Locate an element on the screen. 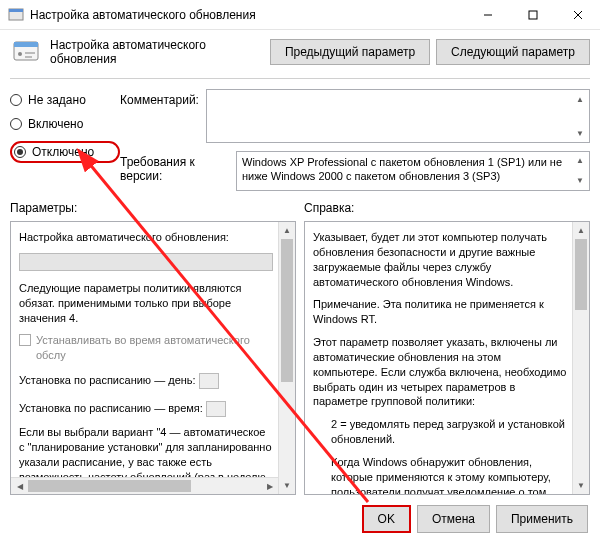 Image resolution: width=600 pixels, height=556 pixels. help-p5: Когда Windows обнаружит обновления, кото… is located at coordinates (449, 475).